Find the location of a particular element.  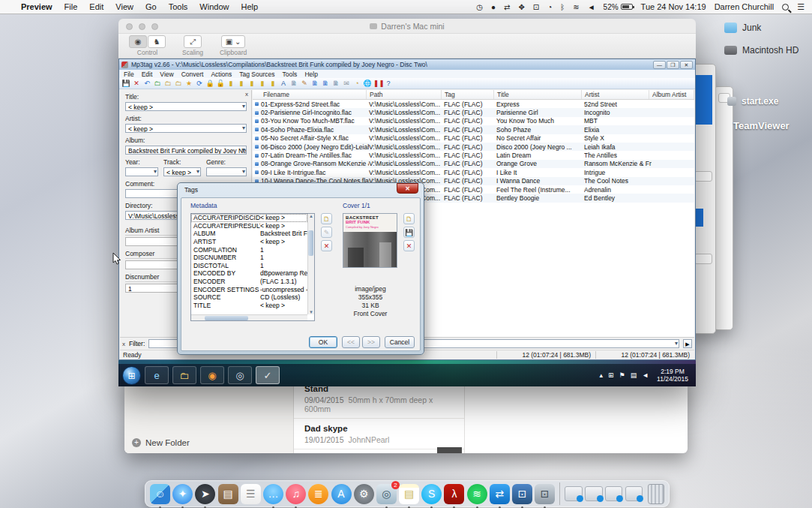

taskbar-app-button: ◉ is located at coordinates (212, 375).